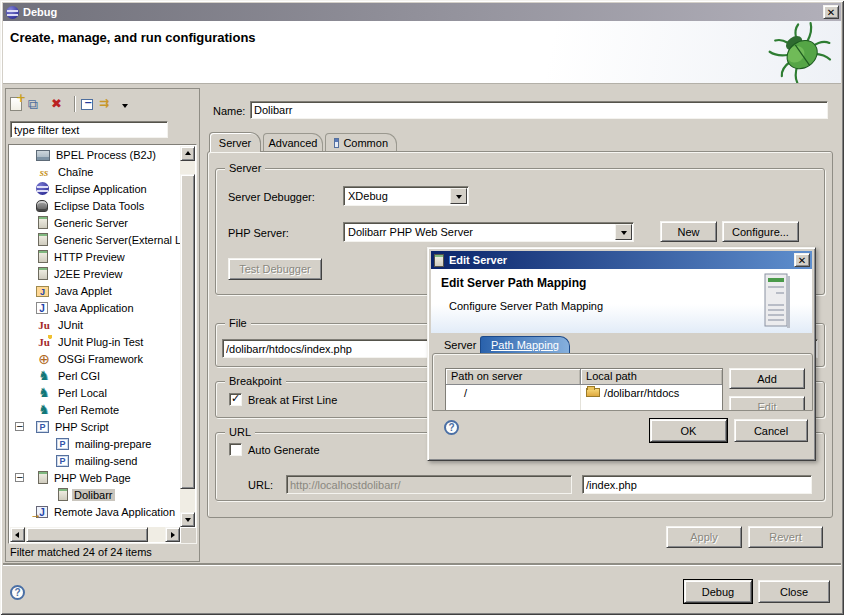  What do you see at coordinates (760, 232) in the screenshot?
I see `configure-button: Configure...` at bounding box center [760, 232].